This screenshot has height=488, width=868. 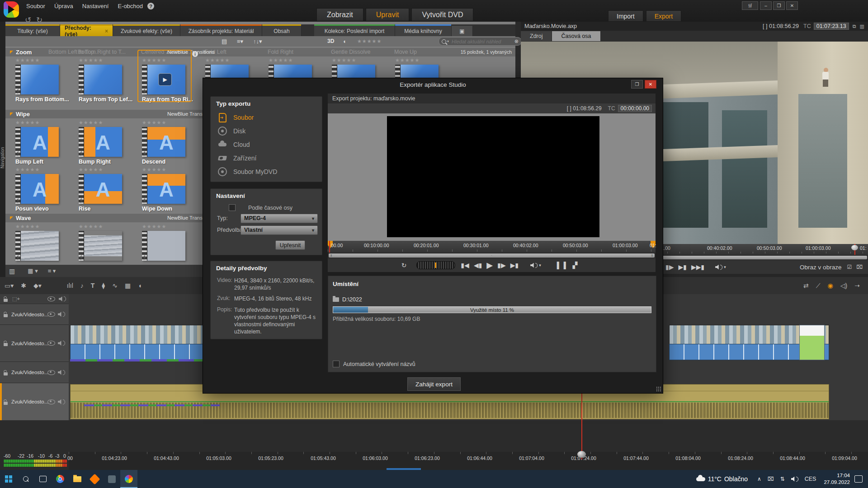 What do you see at coordinates (478, 265) in the screenshot?
I see `step-back-icon: ◀▮` at bounding box center [478, 265].